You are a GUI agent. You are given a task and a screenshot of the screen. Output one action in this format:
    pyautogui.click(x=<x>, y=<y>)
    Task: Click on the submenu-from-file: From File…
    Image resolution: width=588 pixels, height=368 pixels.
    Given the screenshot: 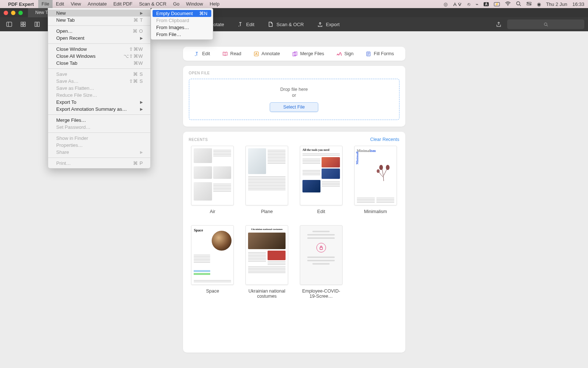 What is the action you would take?
    pyautogui.click(x=182, y=35)
    